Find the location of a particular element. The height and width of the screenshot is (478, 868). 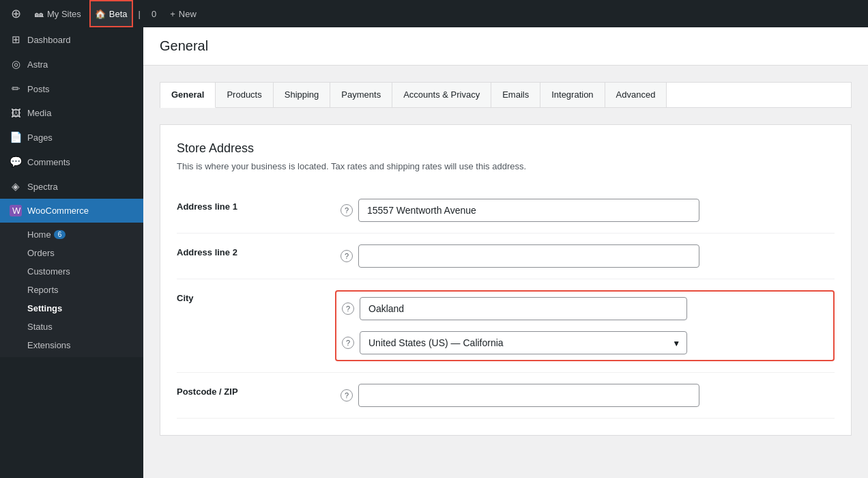

postcode-input-cell: ? is located at coordinates (588, 395).